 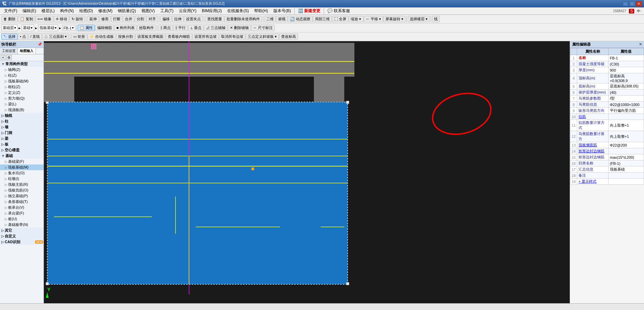 What do you see at coordinates (593, 117) in the screenshot?
I see `prop-name-9: 拉筋` at bounding box center [593, 117].